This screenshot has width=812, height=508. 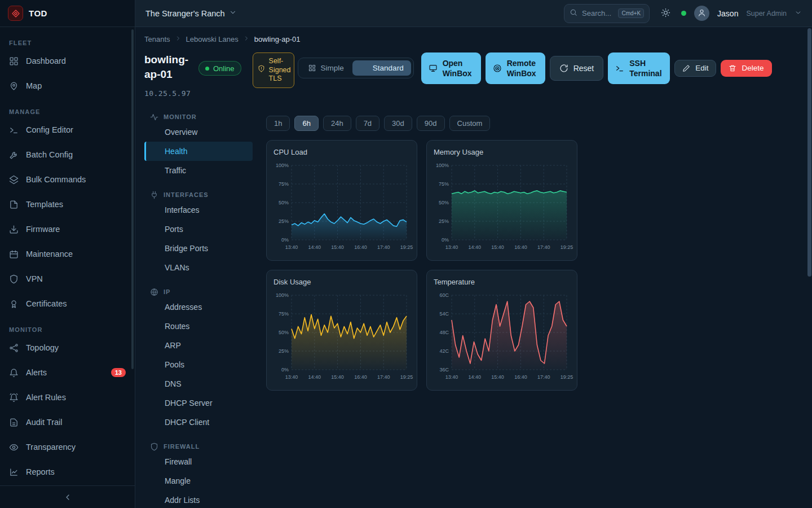 I want to click on window-scrollbar-thumb, so click(x=810, y=152).